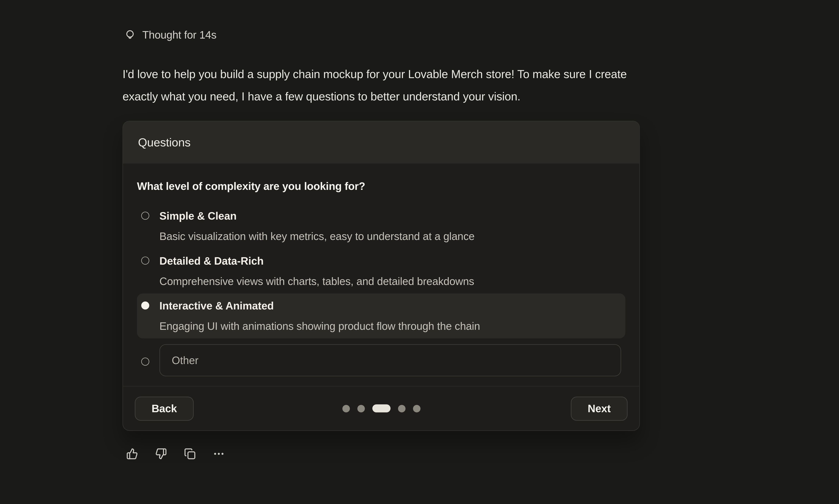 The height and width of the screenshot is (504, 839). What do you see at coordinates (317, 281) in the screenshot?
I see `option-description: Comprehensive views with charts, tables,…` at bounding box center [317, 281].